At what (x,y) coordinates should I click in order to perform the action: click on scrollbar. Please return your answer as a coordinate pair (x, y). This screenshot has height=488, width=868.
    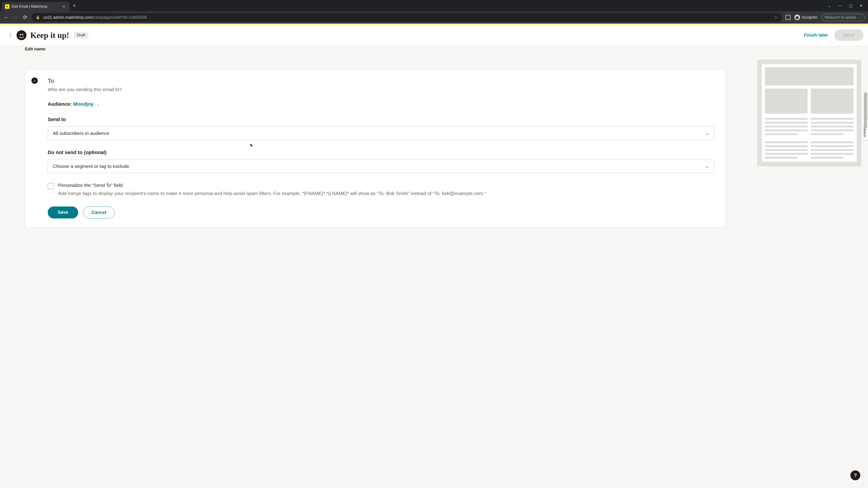
    Looking at the image, I should click on (866, 256).